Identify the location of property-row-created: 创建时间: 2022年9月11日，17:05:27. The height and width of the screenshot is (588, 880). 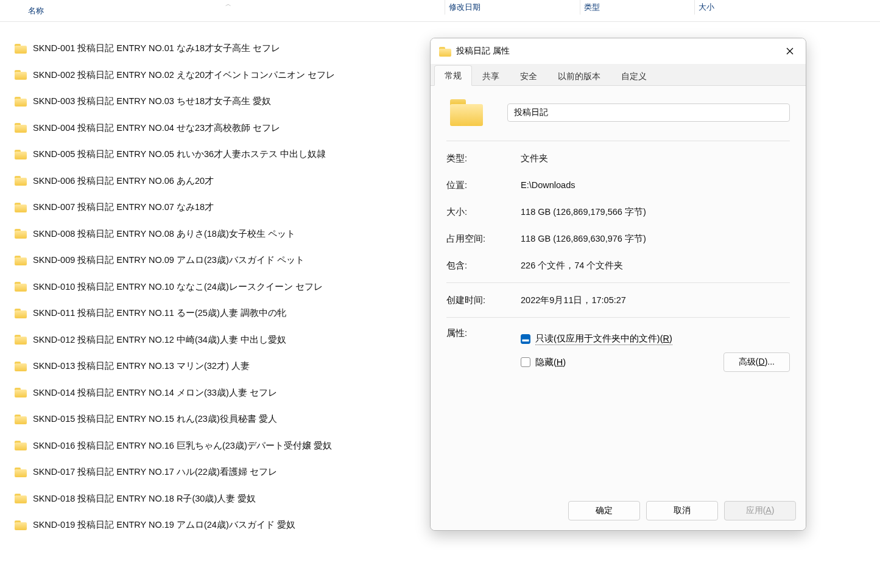
(618, 300).